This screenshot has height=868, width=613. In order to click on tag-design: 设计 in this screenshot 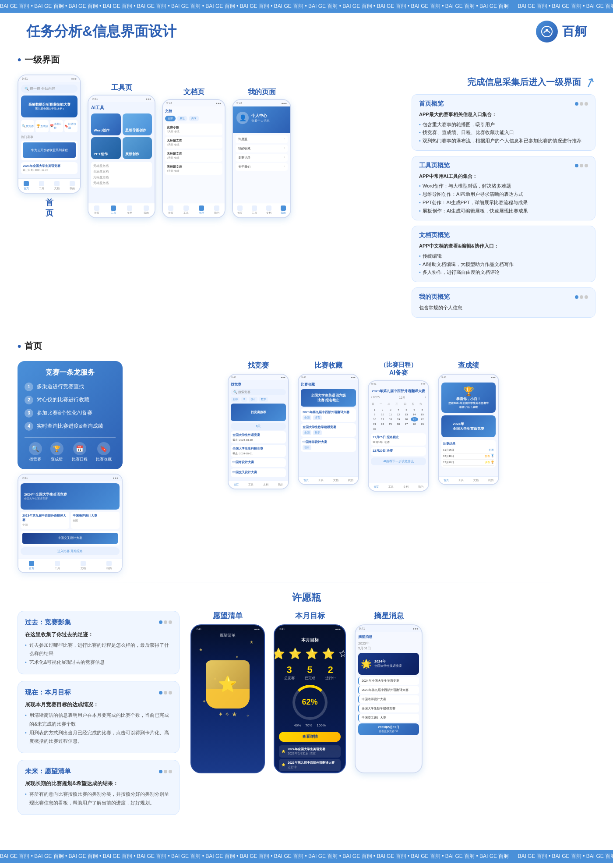, I will do `click(253, 400)`.